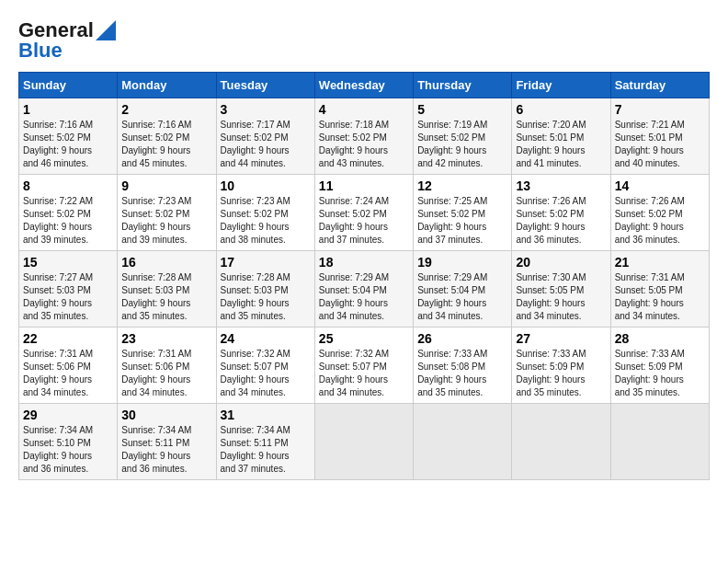 The width and height of the screenshot is (728, 563). Describe the element at coordinates (364, 221) in the screenshot. I see `day-info: Sunrise: 7:24 AM Sunset: 5:02 PM Dayligh…` at that location.